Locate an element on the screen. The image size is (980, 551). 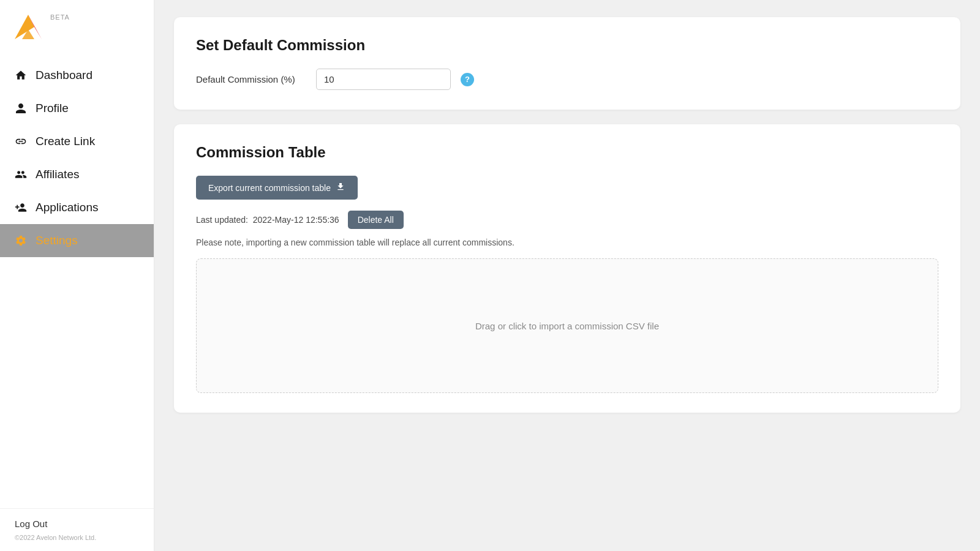
gear-icon is located at coordinates (21, 241).